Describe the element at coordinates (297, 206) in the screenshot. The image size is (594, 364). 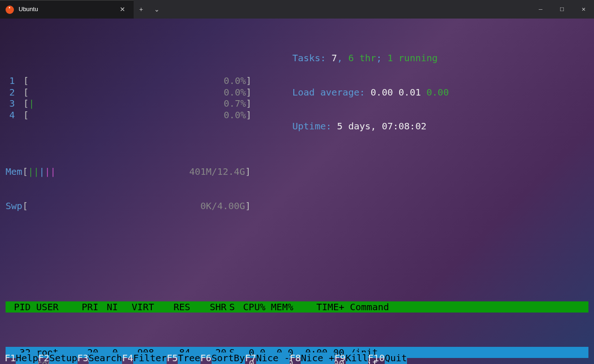
I see `swap-meter: Swp[ 0K/4.00G]` at that location.